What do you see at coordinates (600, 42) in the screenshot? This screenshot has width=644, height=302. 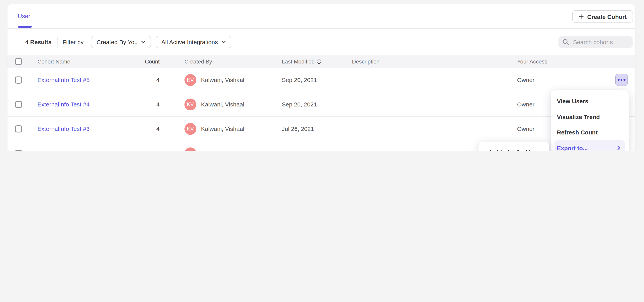 I see `search-input` at bounding box center [600, 42].